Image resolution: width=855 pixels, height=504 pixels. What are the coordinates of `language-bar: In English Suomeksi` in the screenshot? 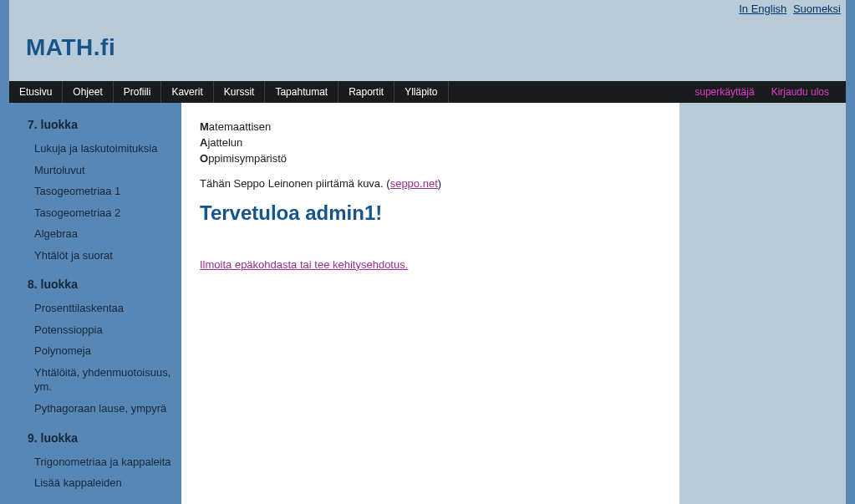 It's located at (428, 8).